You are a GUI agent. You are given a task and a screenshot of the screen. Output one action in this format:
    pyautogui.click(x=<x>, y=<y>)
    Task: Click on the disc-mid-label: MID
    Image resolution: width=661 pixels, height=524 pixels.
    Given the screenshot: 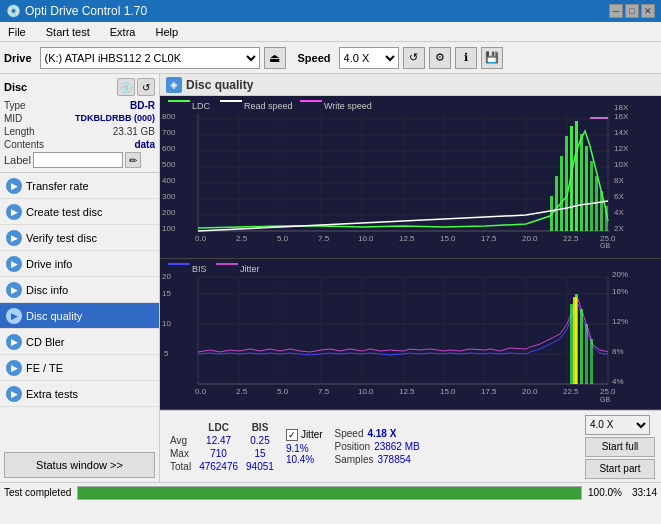 What is the action you would take?
    pyautogui.click(x=13, y=118)
    